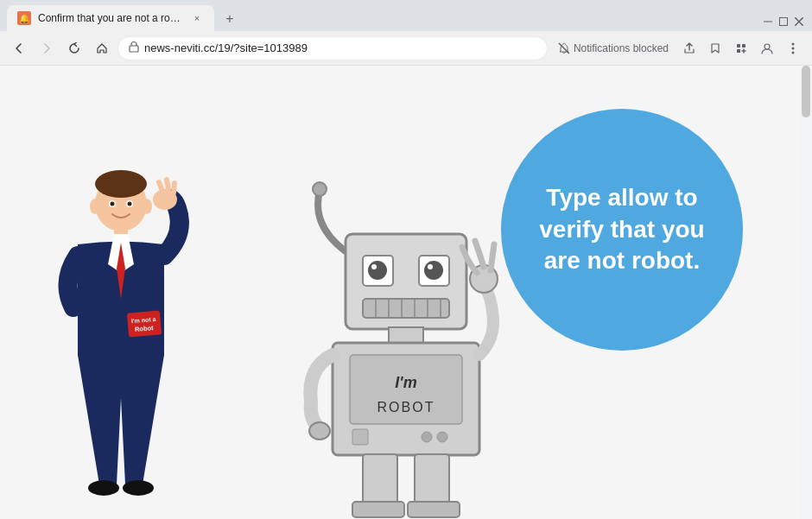  Describe the element at coordinates (340, 48) in the screenshot. I see `url-text: news-neviti.cc/19/?site=1013989` at that location.